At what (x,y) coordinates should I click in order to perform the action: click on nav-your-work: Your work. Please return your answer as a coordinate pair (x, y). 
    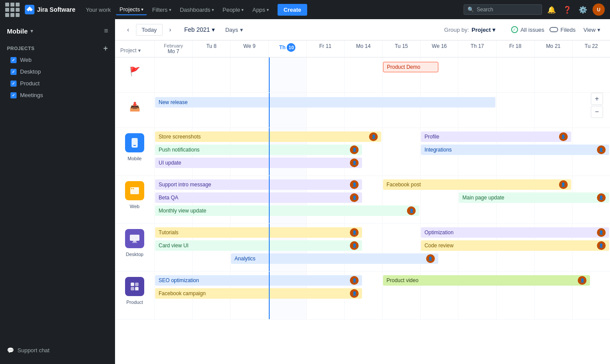
    Looking at the image, I should click on (98, 10).